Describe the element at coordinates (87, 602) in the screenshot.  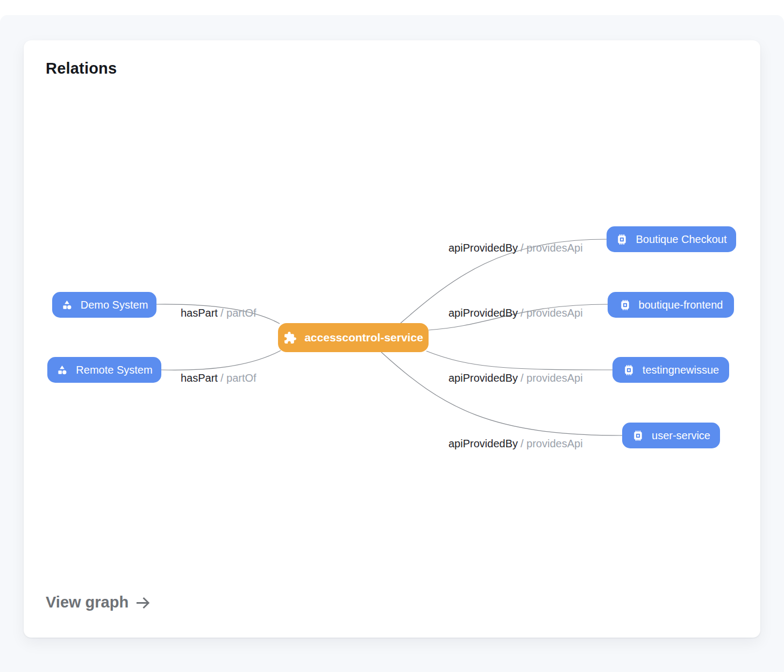
I see `view-graph-label: View graph` at that location.